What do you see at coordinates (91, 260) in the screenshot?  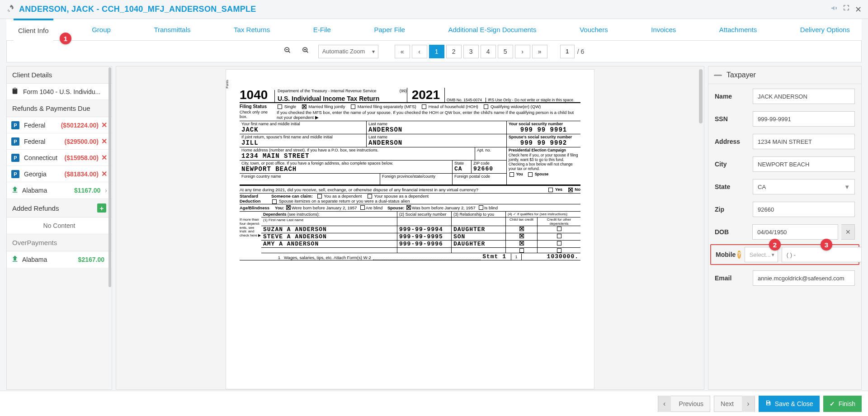 I see `overpay-amount: $2167.00` at bounding box center [91, 260].